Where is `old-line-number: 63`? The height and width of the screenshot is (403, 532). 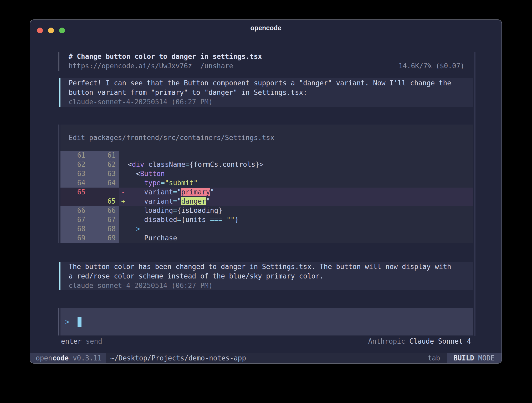 old-line-number: 63 is located at coordinates (73, 174).